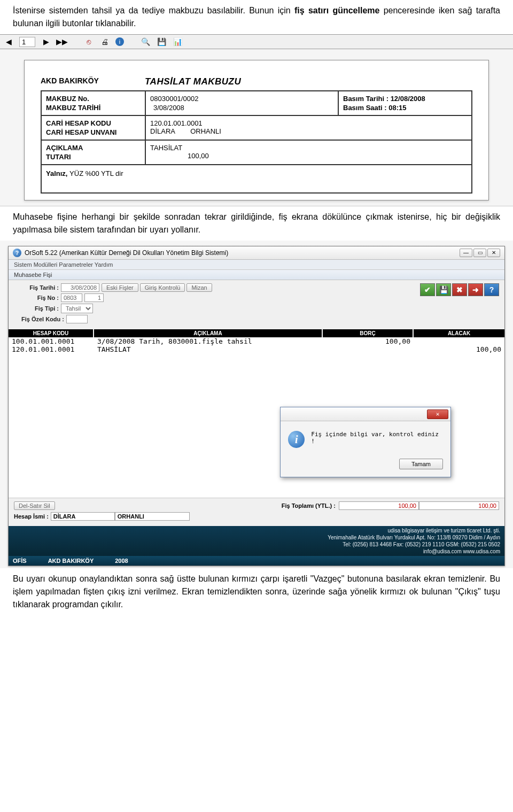 The width and height of the screenshot is (513, 812). What do you see at coordinates (309, 128) in the screenshot?
I see `cari-values: 120.01.001.0001 DİLARA ORHANLI` at bounding box center [309, 128].